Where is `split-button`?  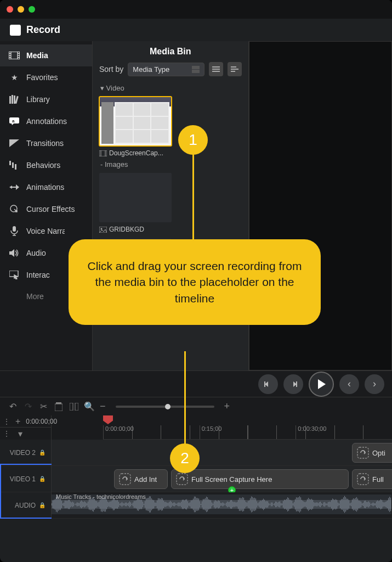
split-button is located at coordinates (74, 407).